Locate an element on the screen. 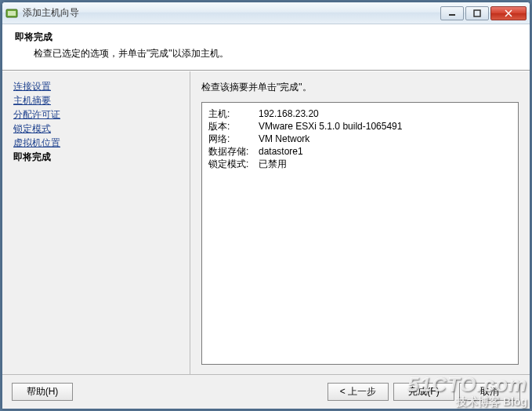 Image resolution: width=532 pixels, height=411 pixels. summary-label: 网络: is located at coordinates (233, 139).